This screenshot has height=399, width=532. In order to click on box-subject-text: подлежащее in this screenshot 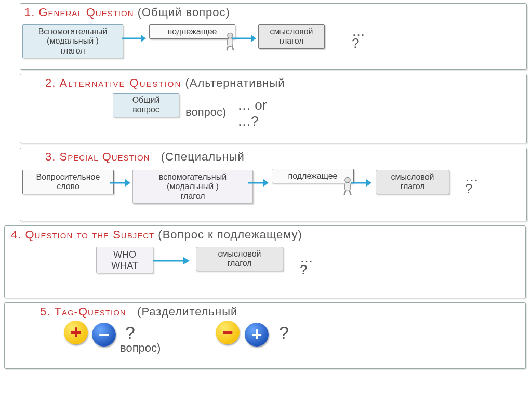, I will do `click(192, 31)`.